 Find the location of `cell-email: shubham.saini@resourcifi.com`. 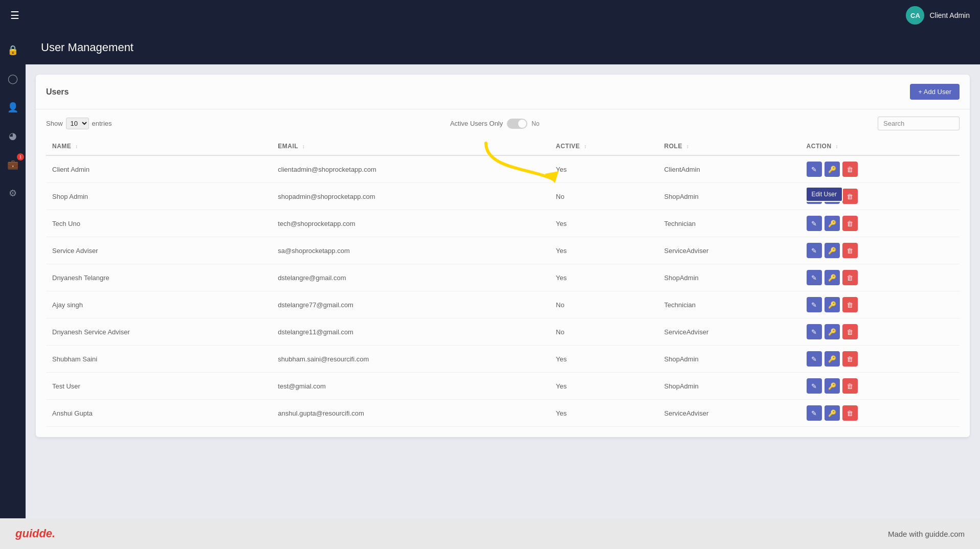

cell-email: shubham.saini@resourcifi.com is located at coordinates (410, 359).